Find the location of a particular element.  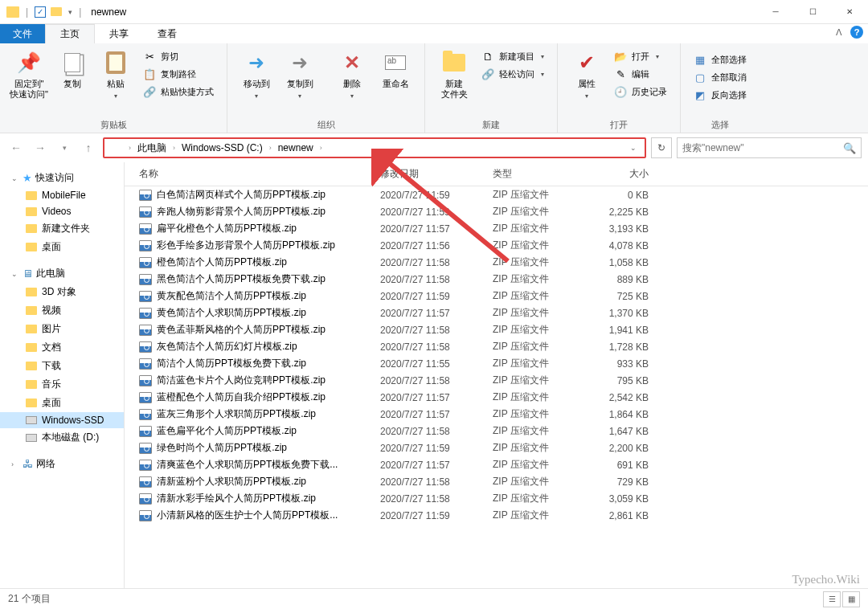

icons-view-button: ▦ is located at coordinates (851, 599).